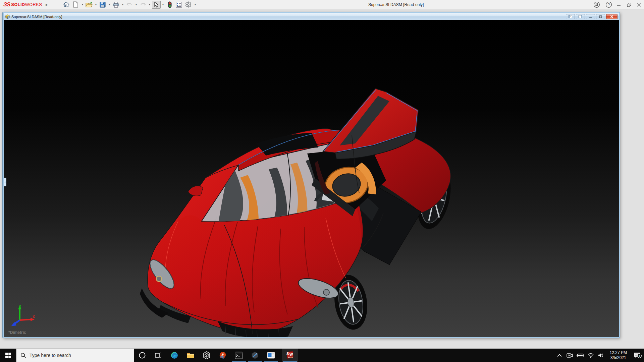 This screenshot has height=362, width=644. Describe the element at coordinates (76, 355) in the screenshot. I see `search-input` at that location.